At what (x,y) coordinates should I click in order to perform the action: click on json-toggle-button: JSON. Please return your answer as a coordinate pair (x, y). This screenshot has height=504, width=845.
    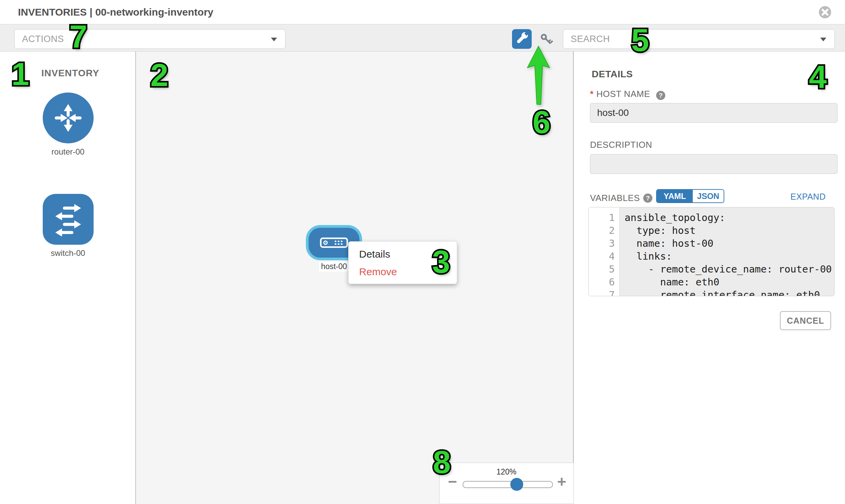
    Looking at the image, I should click on (708, 196).